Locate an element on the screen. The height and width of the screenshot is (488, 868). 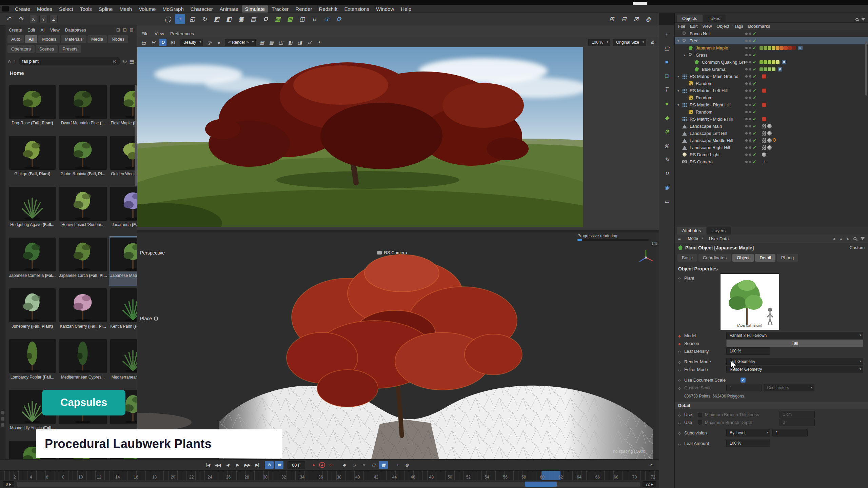
detail-section-header: Detail is located at coordinates (771, 405).